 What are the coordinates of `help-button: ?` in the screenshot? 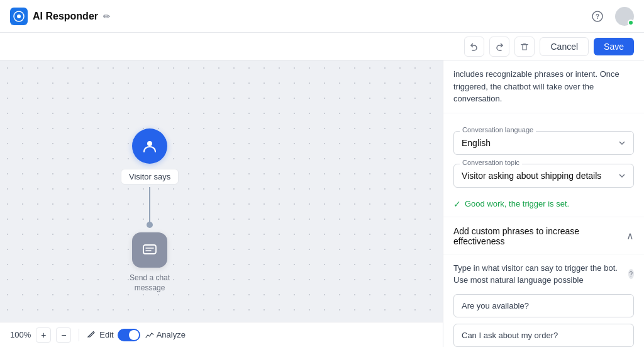 It's located at (597, 16).